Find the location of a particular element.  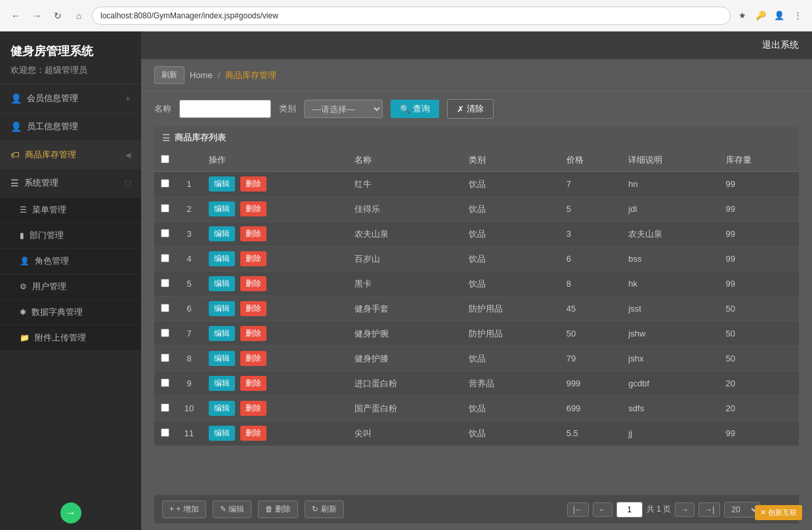

sidebar-label-member: 会员信息管理 is located at coordinates (53, 98).